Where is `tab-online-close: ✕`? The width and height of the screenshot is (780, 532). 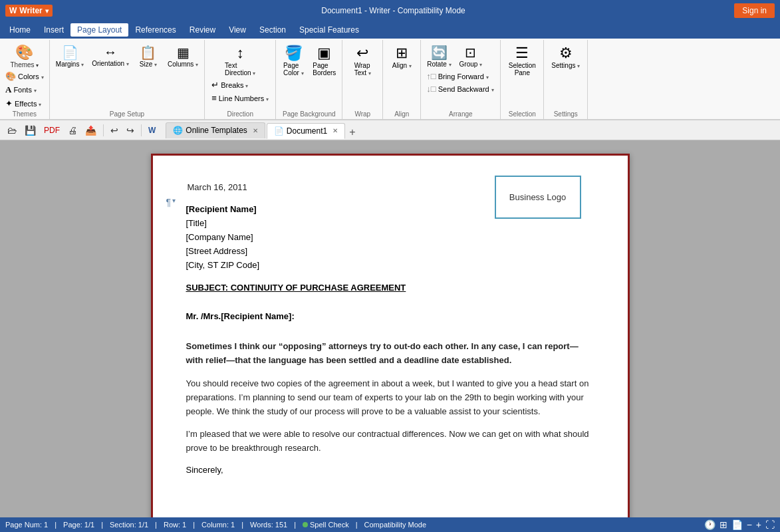
tab-online-close: ✕ is located at coordinates (255, 130).